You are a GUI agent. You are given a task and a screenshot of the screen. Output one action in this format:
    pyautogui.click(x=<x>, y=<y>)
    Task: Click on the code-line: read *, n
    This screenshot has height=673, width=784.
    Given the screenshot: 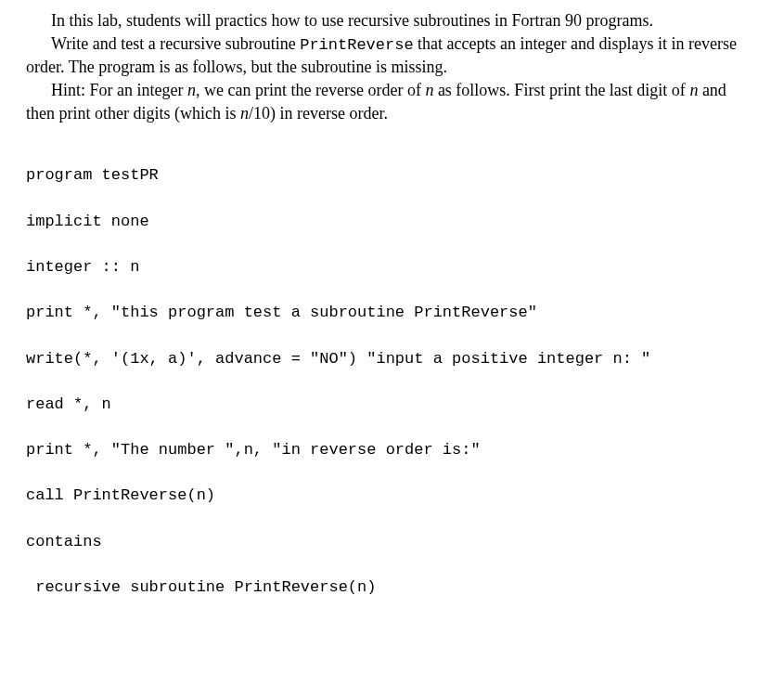 What is the action you would take?
    pyautogui.click(x=392, y=405)
    